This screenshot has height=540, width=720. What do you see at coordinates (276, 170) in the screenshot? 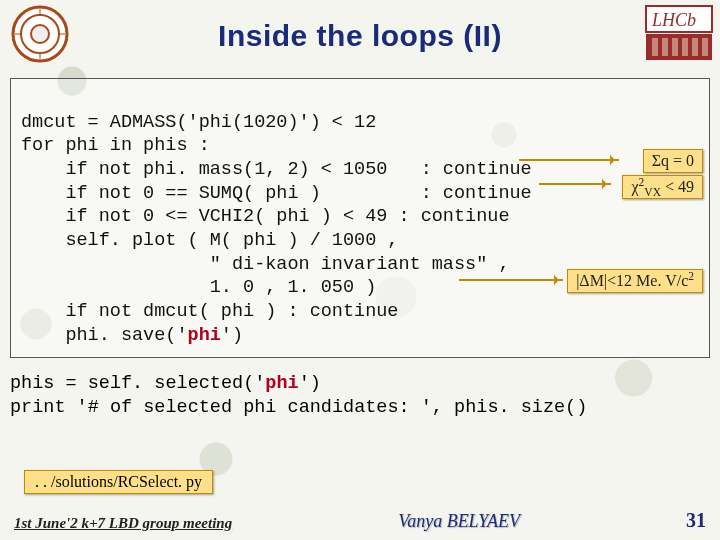
I see `code-line: if not phi. mass(1, 2) < 1050 : continue` at bounding box center [276, 170].